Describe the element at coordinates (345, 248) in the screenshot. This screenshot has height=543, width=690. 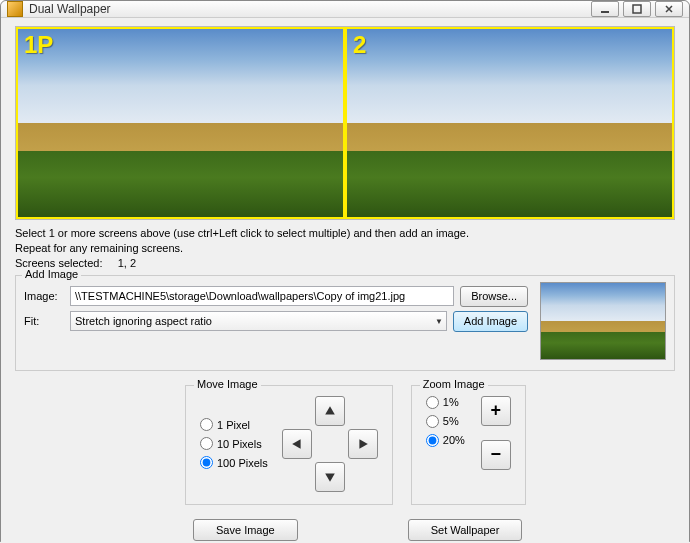
I see `instruction-line: Repeat for any remaining screens.` at that location.